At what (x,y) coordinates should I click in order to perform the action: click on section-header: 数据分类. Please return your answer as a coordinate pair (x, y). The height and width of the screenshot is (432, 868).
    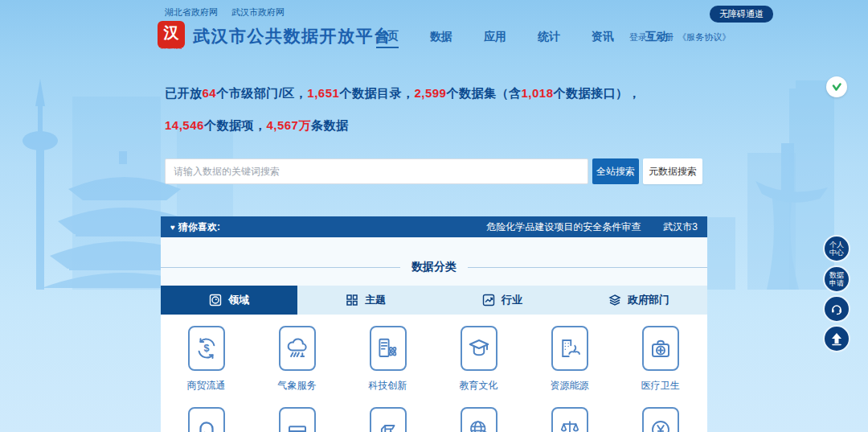
    Looking at the image, I should click on (434, 267).